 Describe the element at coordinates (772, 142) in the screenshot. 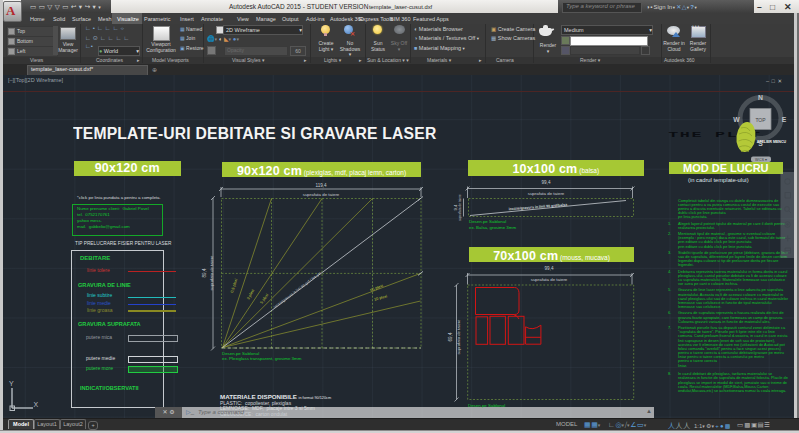

I see `svg-text: ATELIER MENCU` at that location.